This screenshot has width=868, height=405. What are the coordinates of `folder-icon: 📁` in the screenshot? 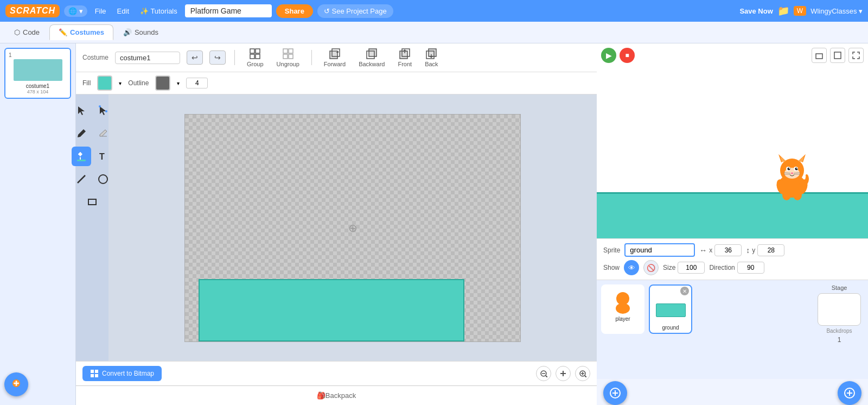 It's located at (783, 11).